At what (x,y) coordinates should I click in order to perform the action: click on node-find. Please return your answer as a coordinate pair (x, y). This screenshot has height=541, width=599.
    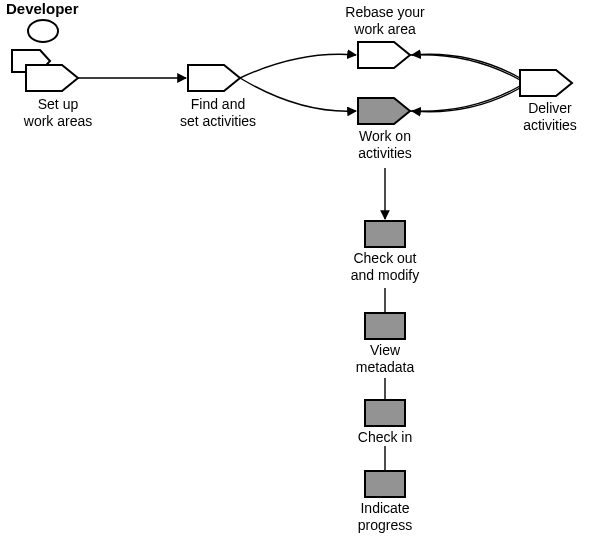
    Looking at the image, I should click on (214, 78).